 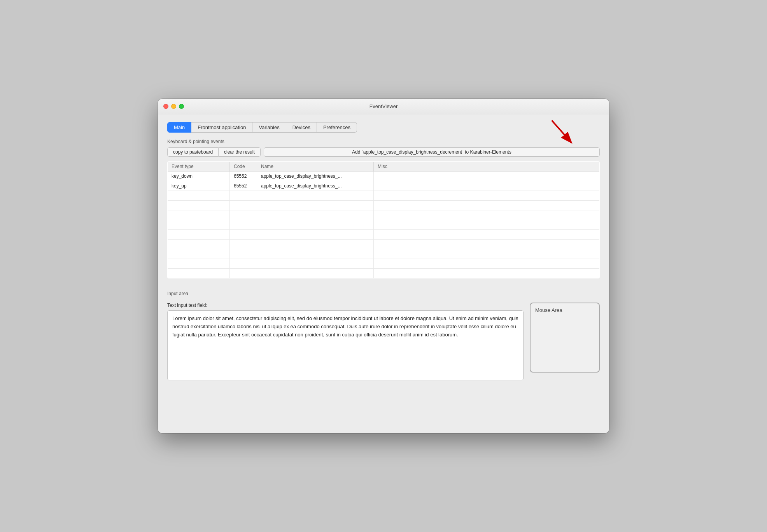 I want to click on col-header-event-type: Event type, so click(x=199, y=166).